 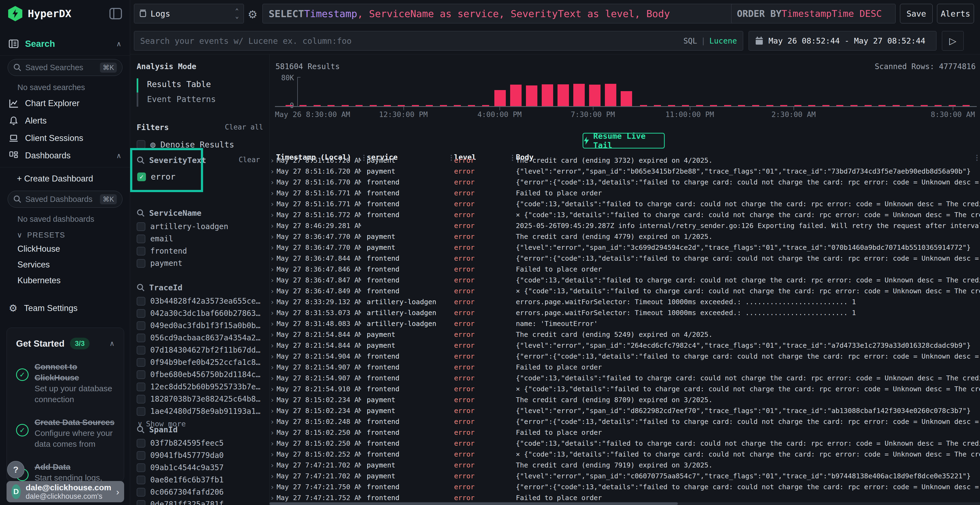 What do you see at coordinates (953, 41) in the screenshot?
I see `run-query-button: ▷` at bounding box center [953, 41].